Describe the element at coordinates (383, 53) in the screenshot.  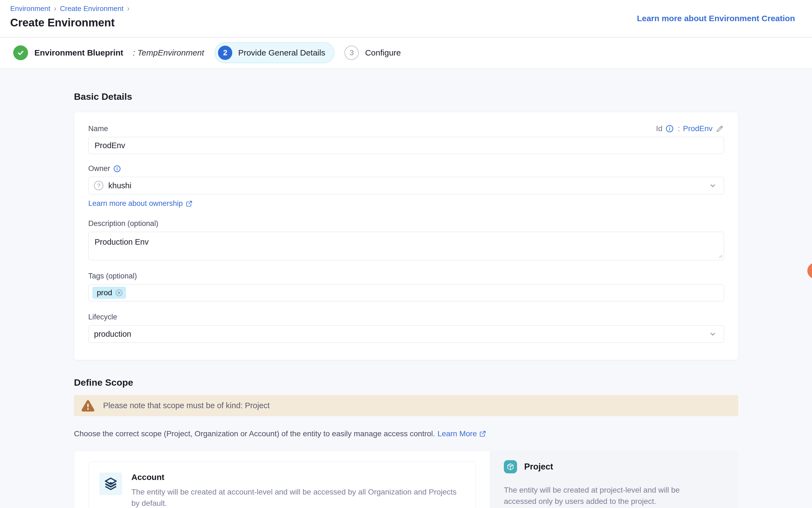
I see `step-label: Configure` at that location.